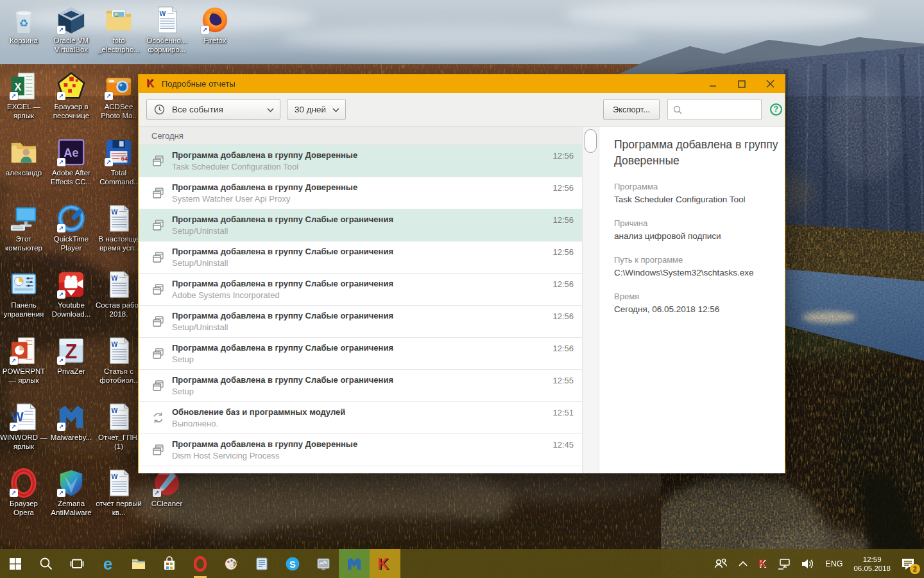  What do you see at coordinates (167, 488) in the screenshot?
I see `desktop-icon-ccleaner: ↗ CCleaner` at bounding box center [167, 488].